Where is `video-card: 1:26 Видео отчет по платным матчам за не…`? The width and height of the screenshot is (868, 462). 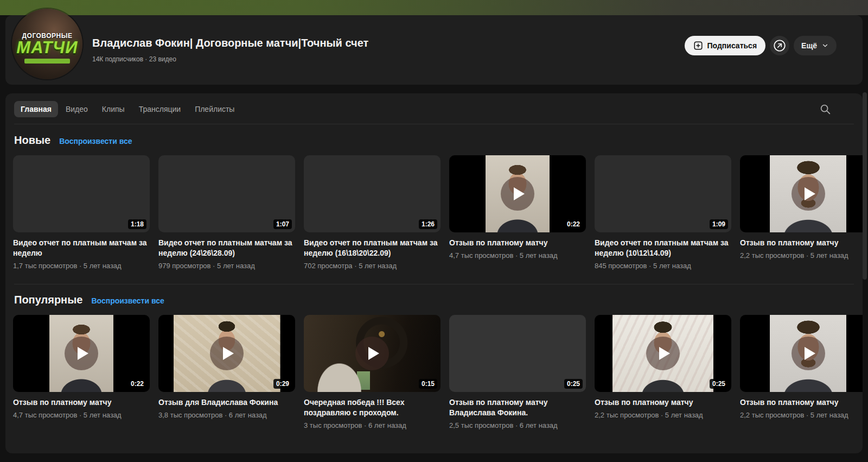 video-card: 1:26 Видео отчет по платным матчам за не… is located at coordinates (372, 213).